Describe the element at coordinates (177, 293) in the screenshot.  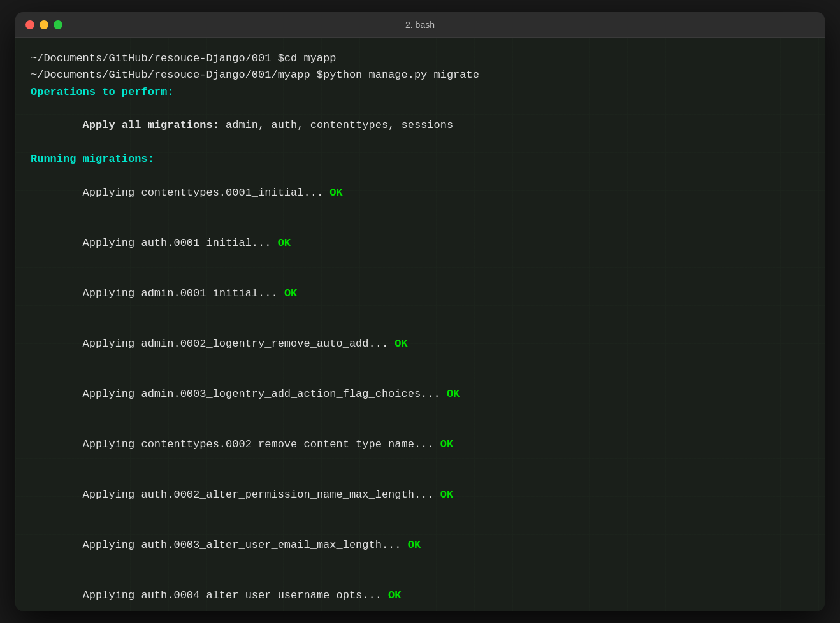
I see `migration-text-3: Applying admin.0001_initial...` at that location.